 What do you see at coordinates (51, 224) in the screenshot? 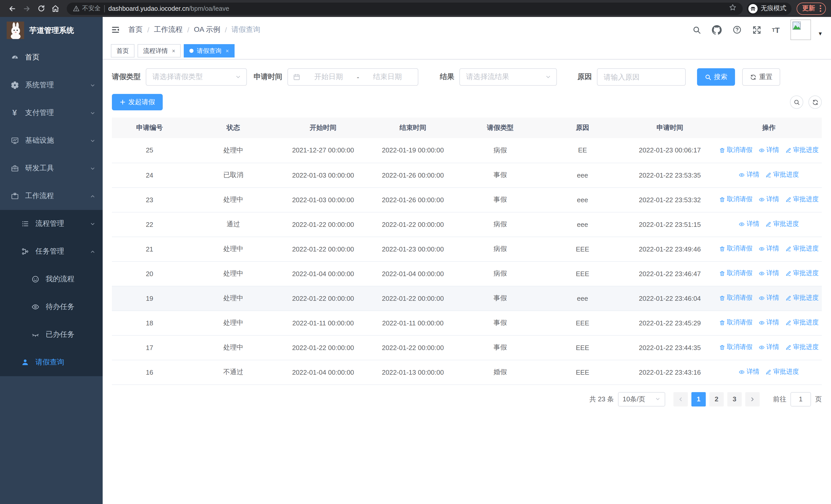
I see `sidebar-item-流程管理: 流程管理` at bounding box center [51, 224].